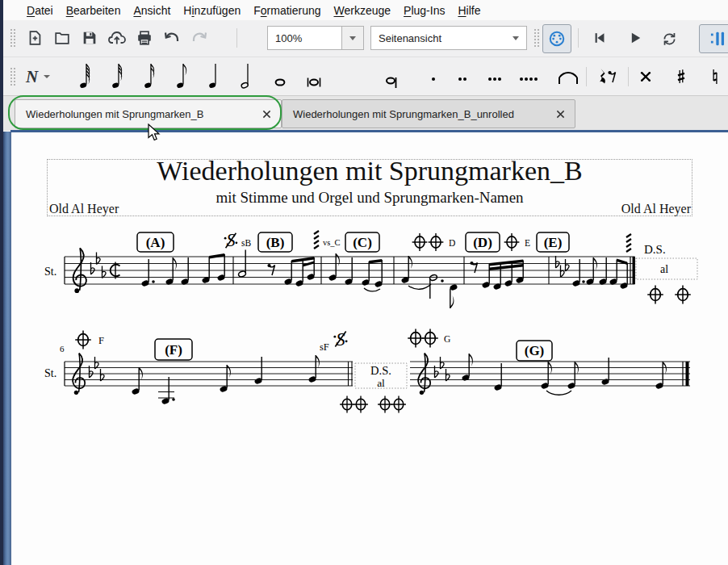 This screenshot has width=728, height=565. Describe the element at coordinates (117, 77) in the screenshot. I see `note-32nd-button` at that location.